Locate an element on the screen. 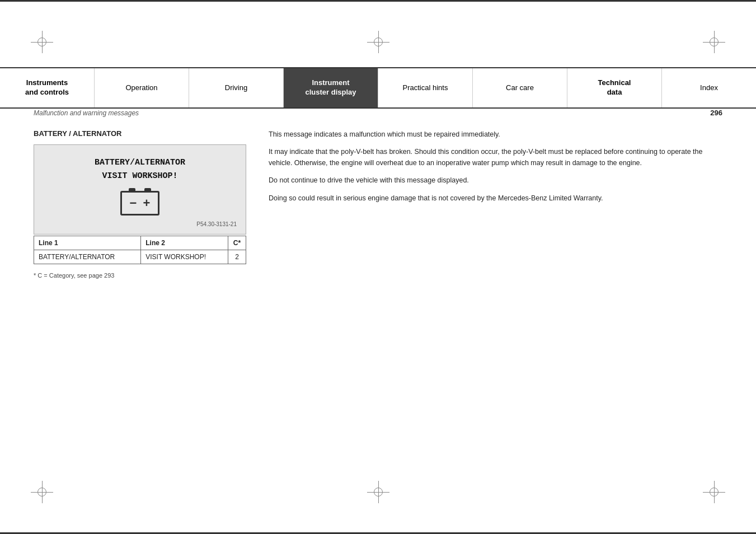  right-para-1: This message indicates a malfunction whi… is located at coordinates (496, 134).